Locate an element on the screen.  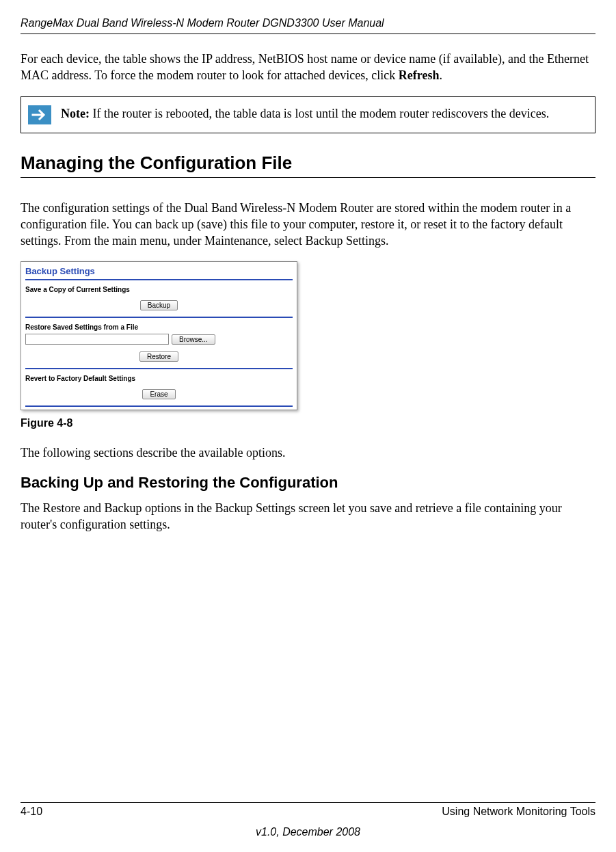
footer-line: 4-10 Using Network Monitoring Tools is located at coordinates (308, 810).